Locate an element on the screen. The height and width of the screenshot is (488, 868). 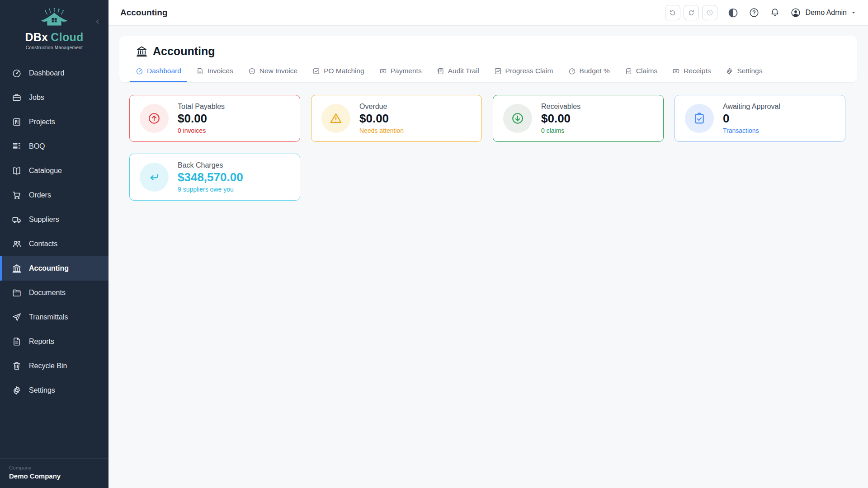
stat-title: Total Payables is located at coordinates (201, 107).